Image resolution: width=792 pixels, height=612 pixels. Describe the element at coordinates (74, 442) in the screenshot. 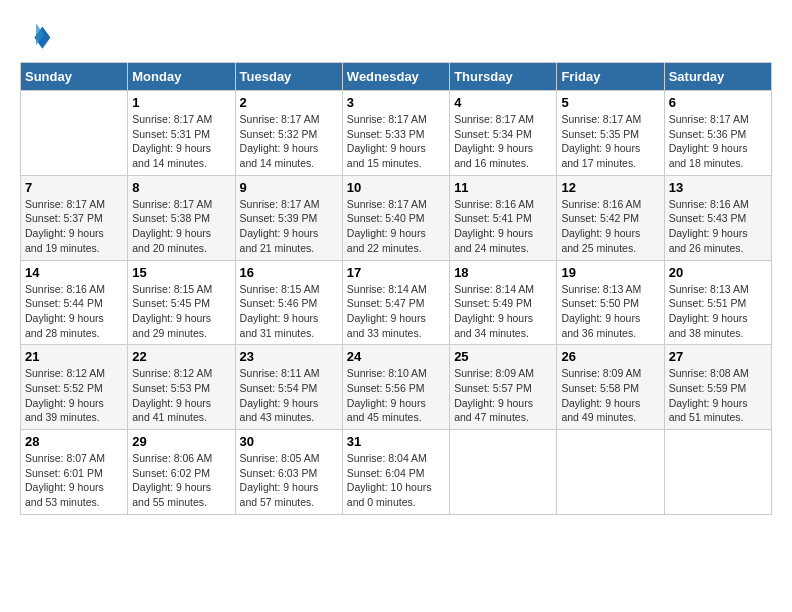

I see `day-number: 28` at that location.